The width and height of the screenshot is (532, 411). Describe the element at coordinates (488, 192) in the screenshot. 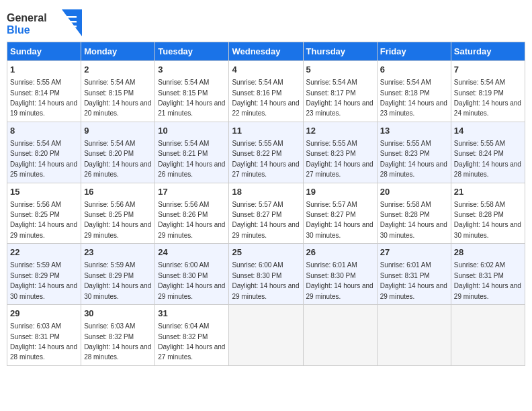

I see `day-number: 21` at that location.